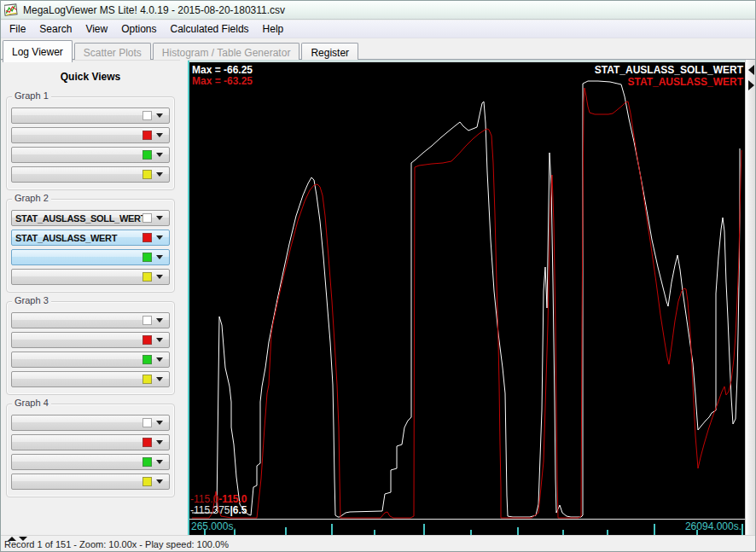 The width and height of the screenshot is (756, 552). Describe the element at coordinates (90, 135) in the screenshot. I see `channel-select-g1-r2` at that location.